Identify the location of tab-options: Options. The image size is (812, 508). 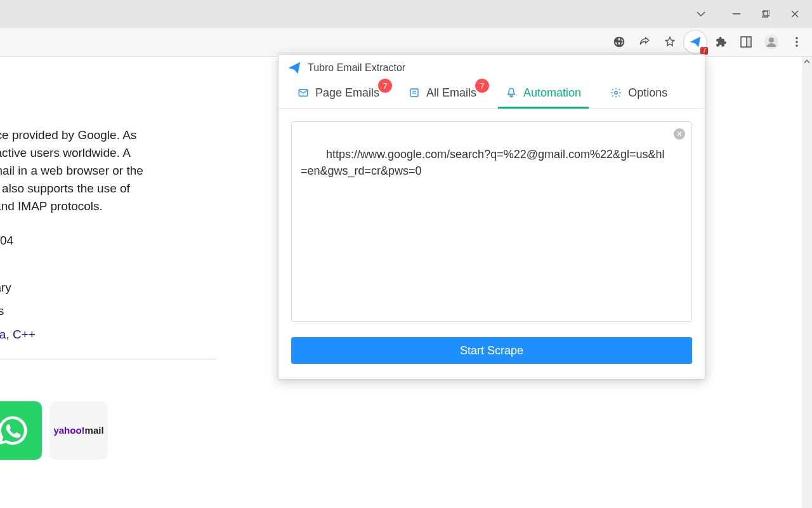
(639, 93).